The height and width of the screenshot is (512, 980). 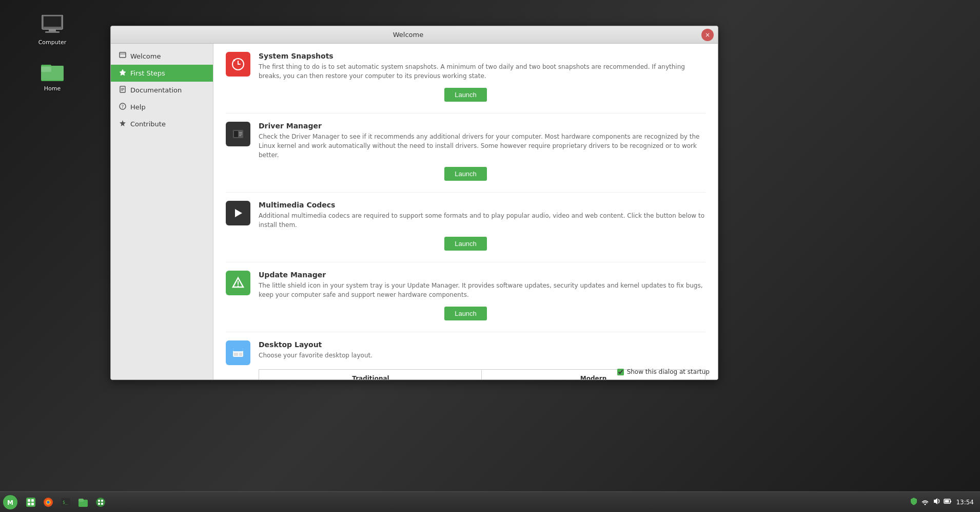 What do you see at coordinates (466, 83) in the screenshot?
I see `section-system-snapshots: System Snapshots The first thing to do i…` at bounding box center [466, 83].